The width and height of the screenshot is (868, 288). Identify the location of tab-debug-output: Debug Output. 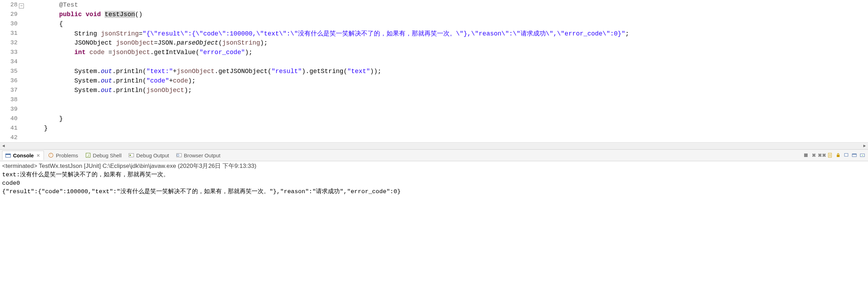
(149, 155).